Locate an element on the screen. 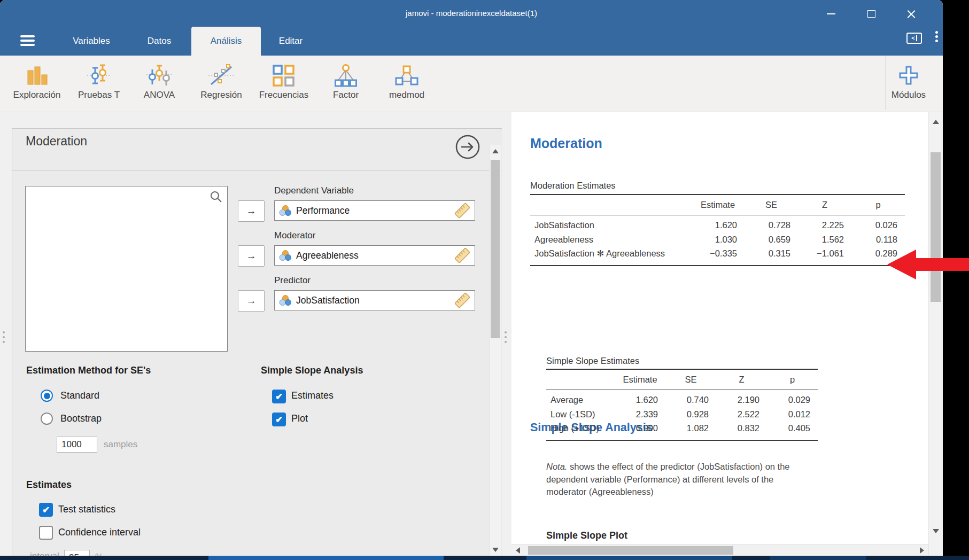 This screenshot has width=969, height=560. assign-predictor-button: → is located at coordinates (251, 301).